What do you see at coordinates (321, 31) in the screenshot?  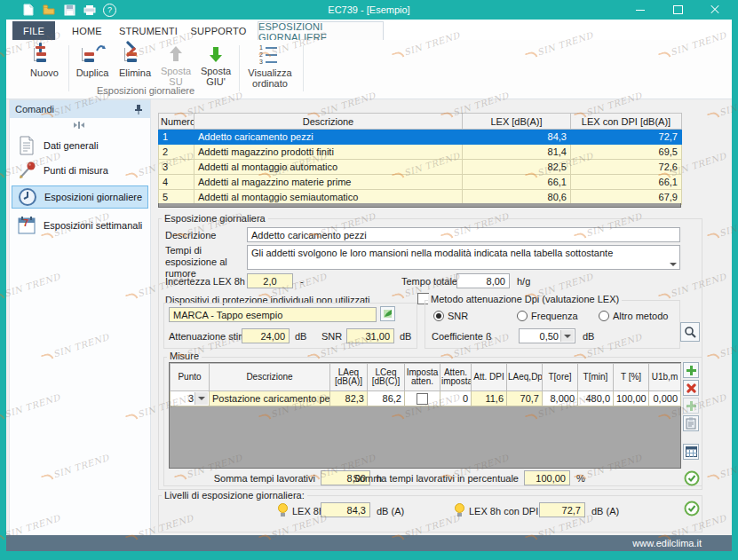 I see `tab-esposizioni-giornaliere: ESPOSIZIONI GIORNALIERE` at bounding box center [321, 31].